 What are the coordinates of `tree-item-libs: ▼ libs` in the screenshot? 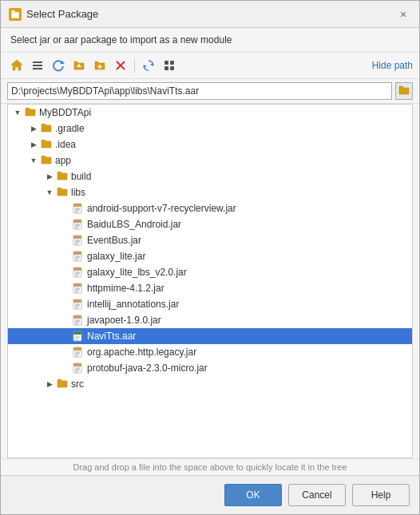 It's located at (210, 192).